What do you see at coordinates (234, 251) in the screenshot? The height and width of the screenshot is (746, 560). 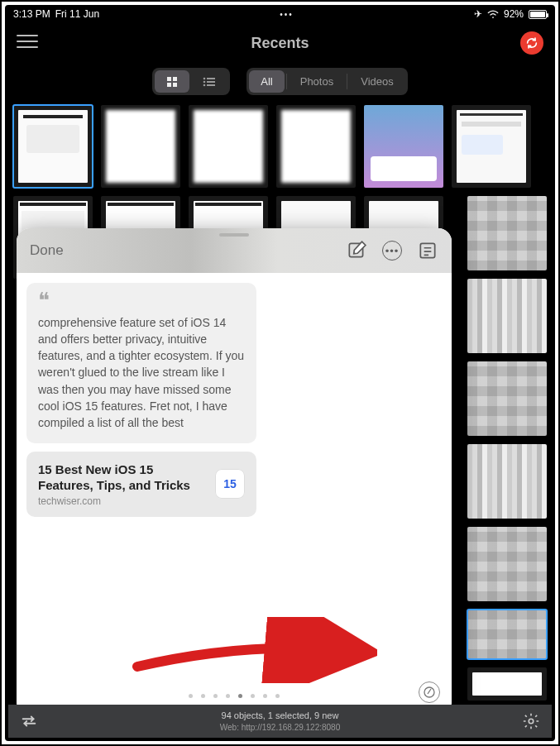 I see `modal-toolbar: Done •••` at bounding box center [234, 251].